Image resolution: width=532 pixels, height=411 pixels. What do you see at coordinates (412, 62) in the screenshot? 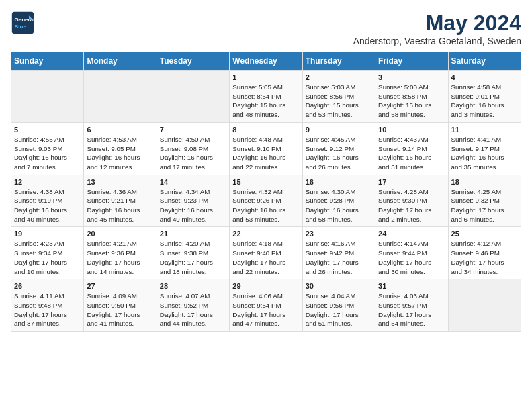
I see `header-friday: Friday` at bounding box center [412, 62].